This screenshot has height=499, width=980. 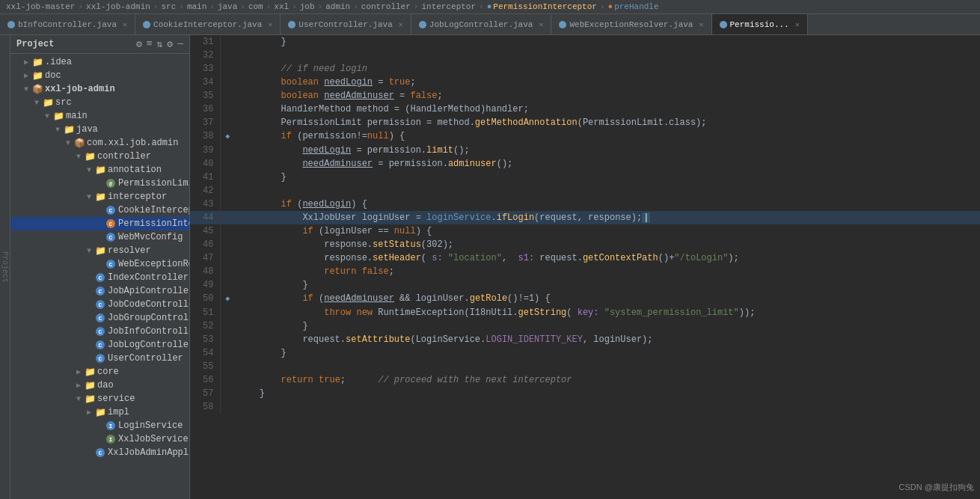 What do you see at coordinates (100, 76) in the screenshot?
I see `sidebar-item-doc: ▶ 📁 doc` at bounding box center [100, 76].